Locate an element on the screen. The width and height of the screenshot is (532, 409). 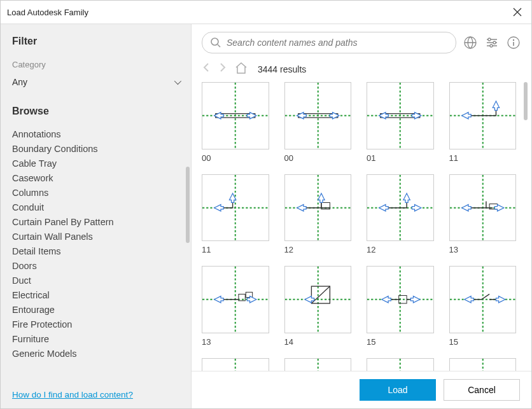
browse-item: Entourage is located at coordinates (95, 310).